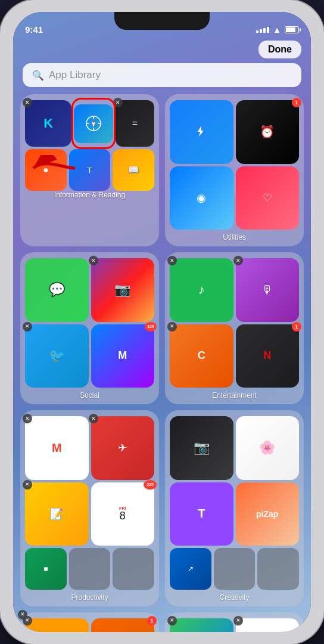 This screenshot has height=644, width=324. What do you see at coordinates (27, 327) in the screenshot?
I see `x-badge-twitter: ✕` at bounding box center [27, 327].